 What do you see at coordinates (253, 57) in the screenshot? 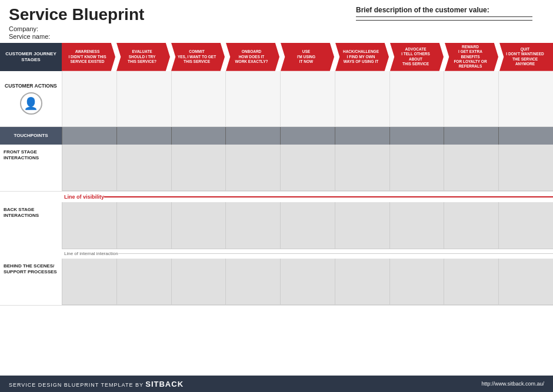
I see `stage-onboard: ONBOARDHow does itwork exactly?` at bounding box center [253, 57].